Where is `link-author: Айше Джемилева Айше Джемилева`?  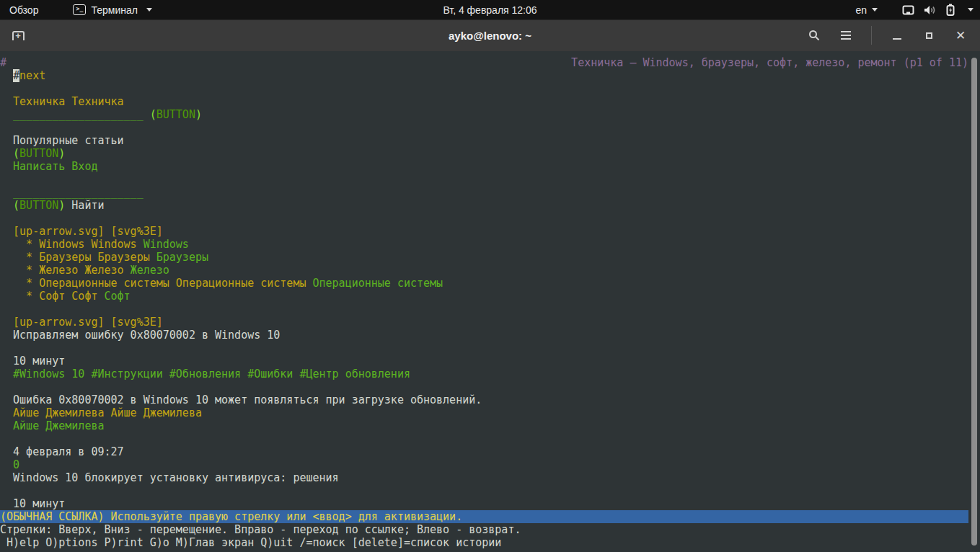 link-author: Айше Джемилева Айше Джемилева is located at coordinates (107, 413).